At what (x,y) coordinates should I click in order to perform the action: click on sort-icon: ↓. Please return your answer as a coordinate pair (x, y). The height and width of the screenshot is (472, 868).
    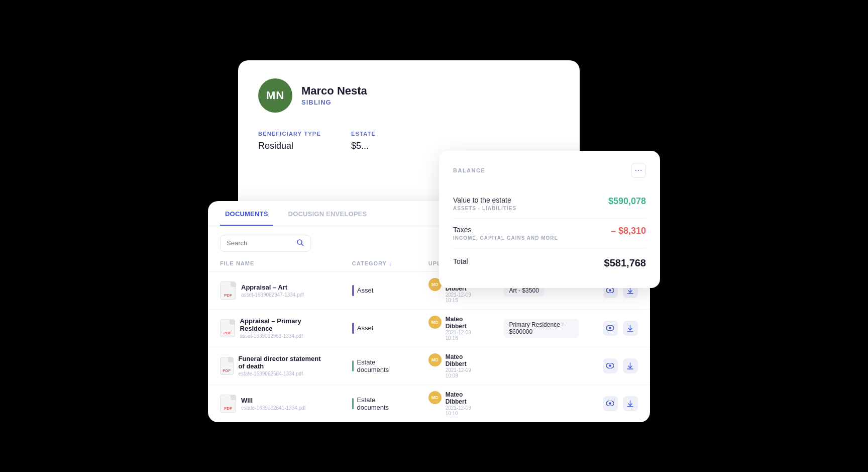
    Looking at the image, I should click on (391, 263).